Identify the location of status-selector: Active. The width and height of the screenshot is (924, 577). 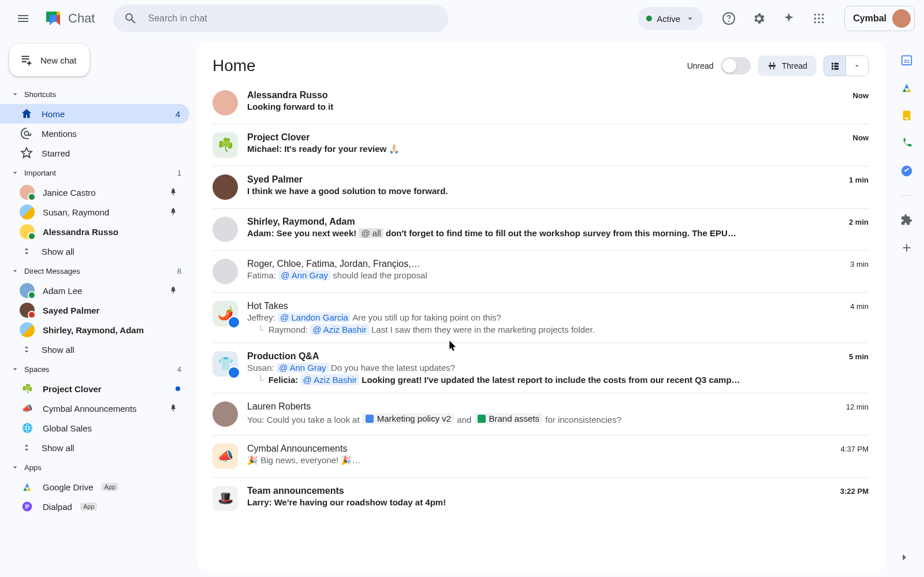
(671, 18).